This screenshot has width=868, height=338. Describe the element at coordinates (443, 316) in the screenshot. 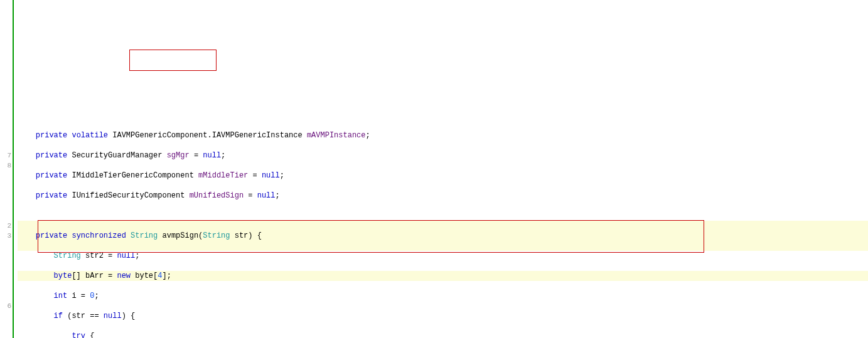

I see `code-line: if (str == null) {` at that location.